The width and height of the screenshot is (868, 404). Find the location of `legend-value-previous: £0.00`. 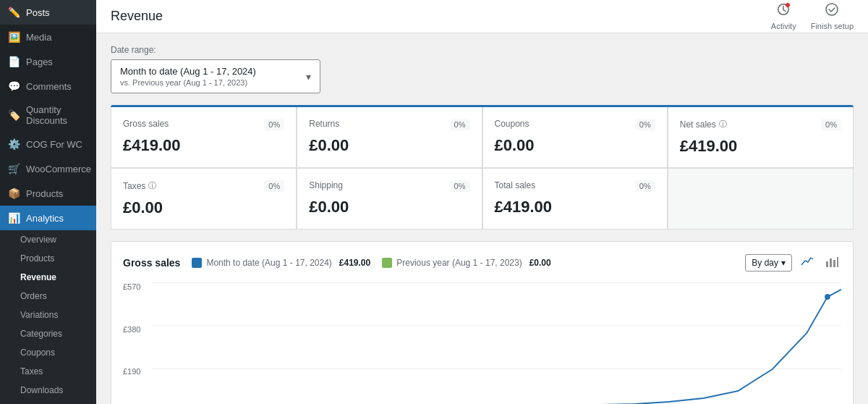

legend-value-previous: £0.00 is located at coordinates (540, 263).